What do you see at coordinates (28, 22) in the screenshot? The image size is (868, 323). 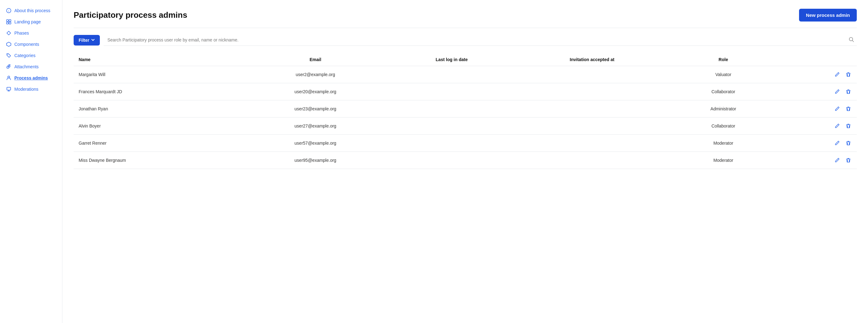 I see `sidebar-item-landing-label: Landing page` at bounding box center [28, 22].